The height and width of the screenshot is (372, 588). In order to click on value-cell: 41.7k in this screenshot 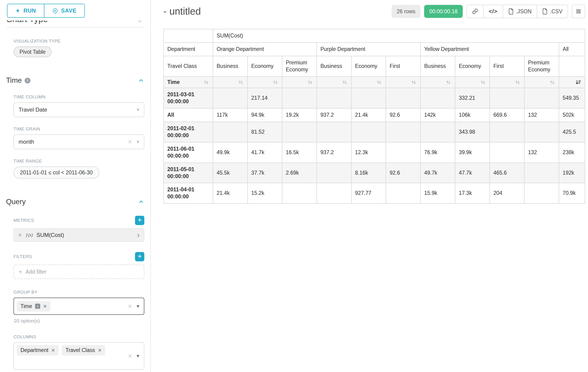, I will do `click(265, 152)`.